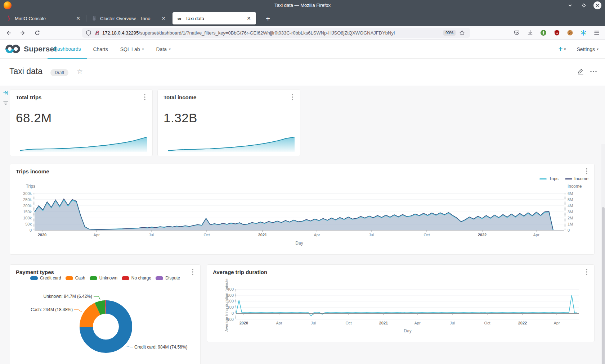 This screenshot has width=605, height=364. What do you see at coordinates (227, 305) in the screenshot?
I see `svg-text: Average trinp duration (minute` at bounding box center [227, 305].